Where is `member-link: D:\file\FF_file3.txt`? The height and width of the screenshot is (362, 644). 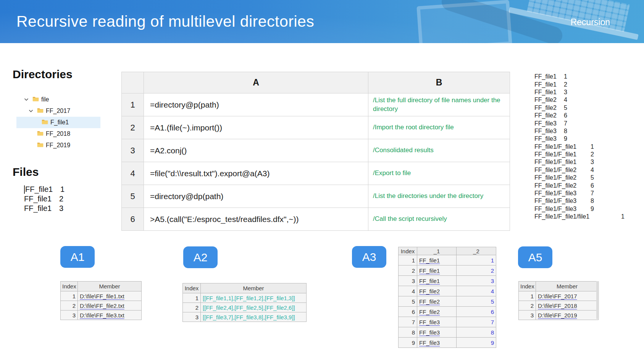 member-link: D:\file\FF_file3.txt is located at coordinates (110, 315).